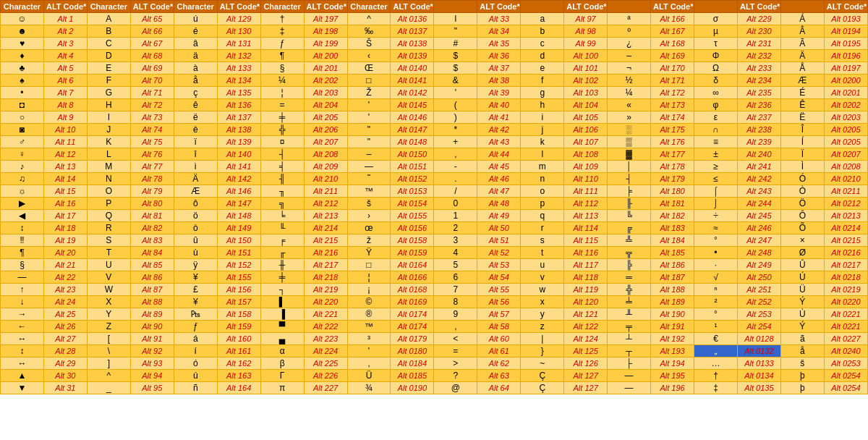 The height and width of the screenshot is (440, 868). I want to click on altcode-cell: Alt 185, so click(673, 253).